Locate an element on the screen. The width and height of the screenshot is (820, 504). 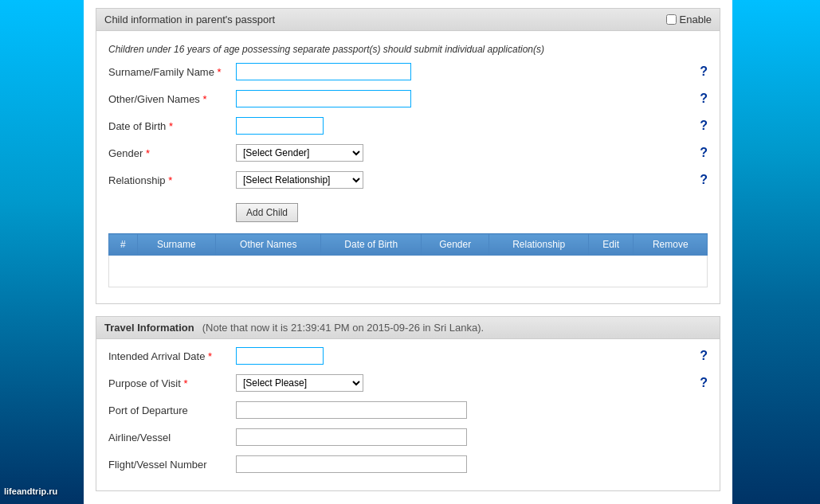
relationship-input-area: [Select Relationship] Son Daughter is located at coordinates (462, 180).